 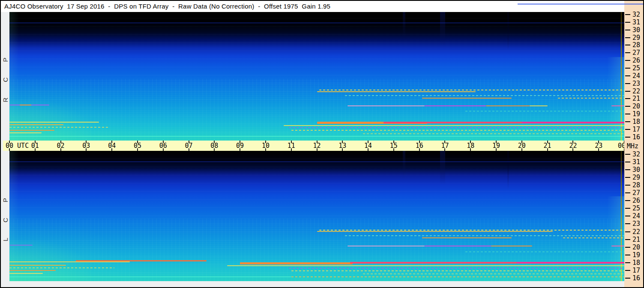 I want to click on hour-label: 14, so click(x=368, y=146).